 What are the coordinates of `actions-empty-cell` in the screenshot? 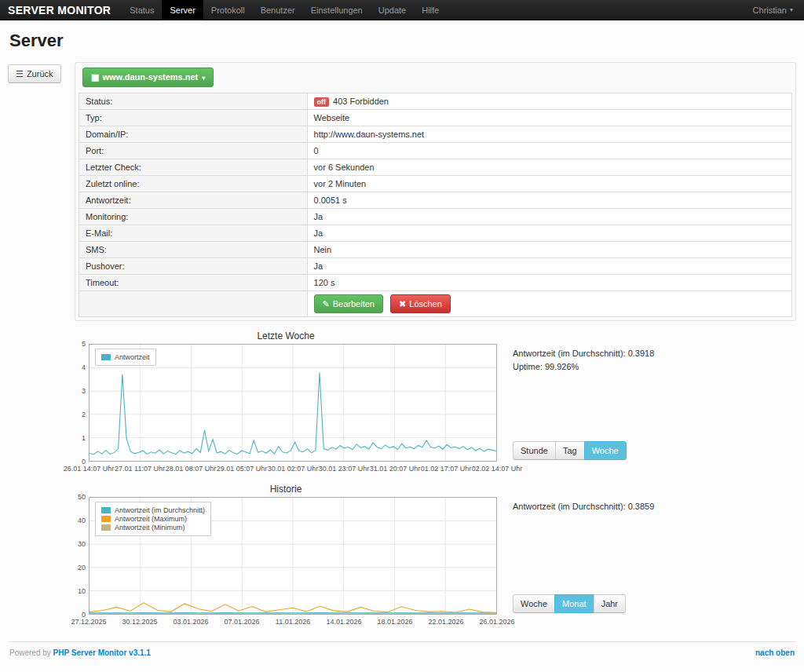 It's located at (193, 303).